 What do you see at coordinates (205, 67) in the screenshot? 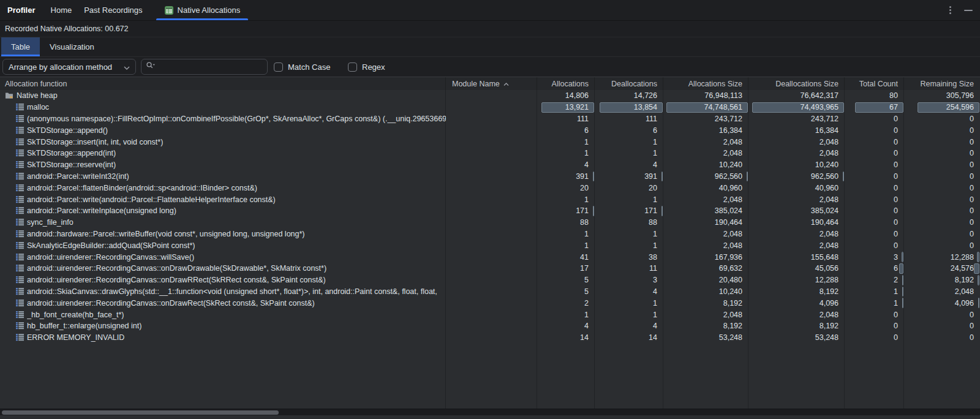
I see `search-field` at bounding box center [205, 67].